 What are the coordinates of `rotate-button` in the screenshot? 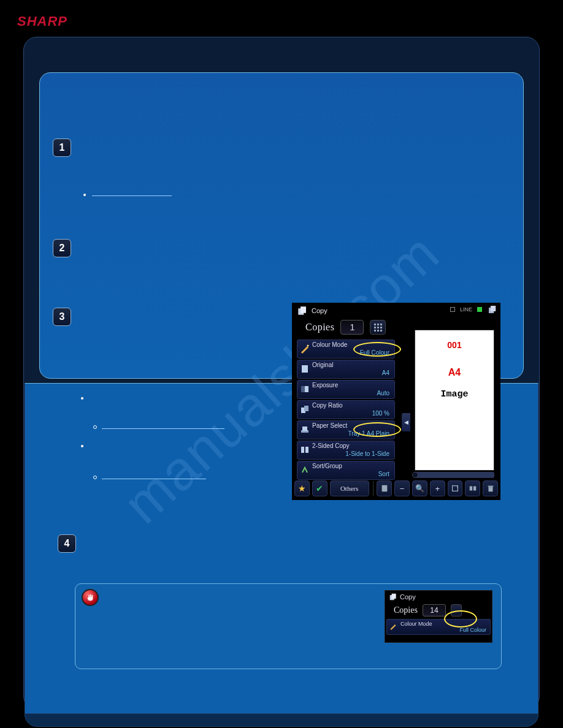 It's located at (455, 488).